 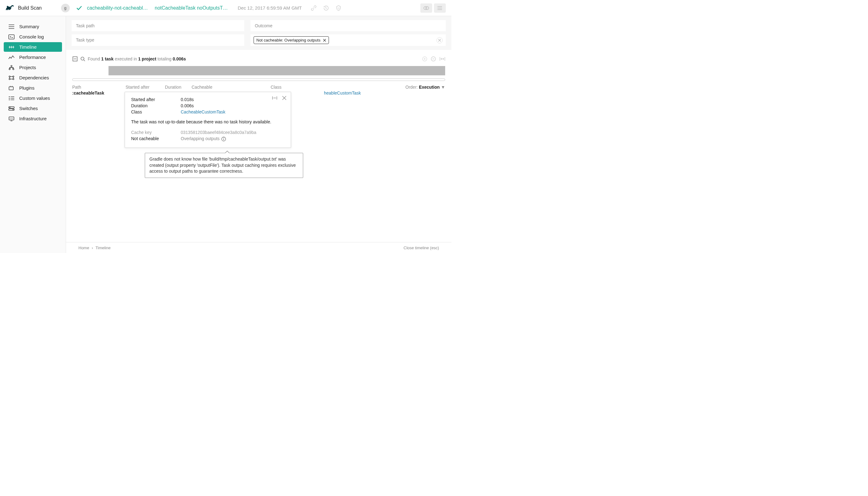 What do you see at coordinates (12, 37) in the screenshot?
I see `console-icon` at bounding box center [12, 37].